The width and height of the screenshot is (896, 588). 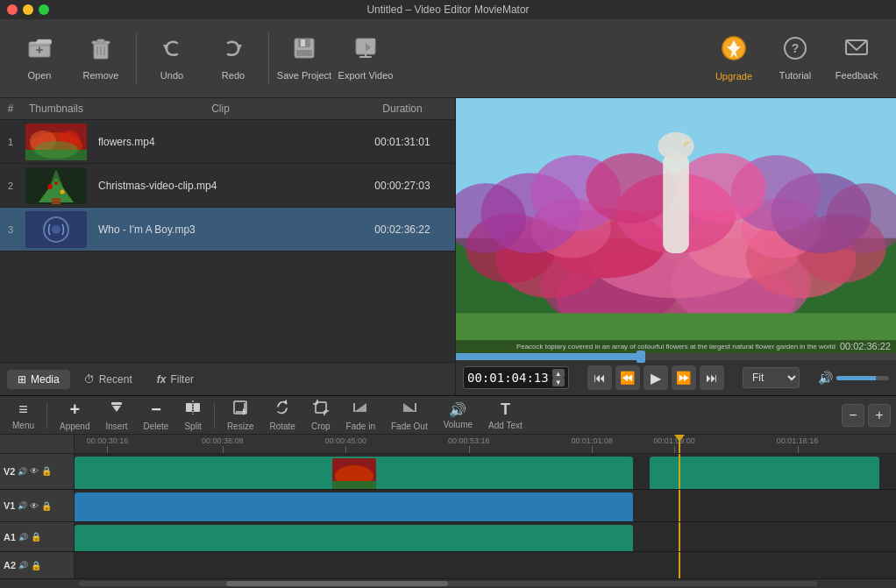 I want to click on split-button: Split, so click(x=193, y=415).